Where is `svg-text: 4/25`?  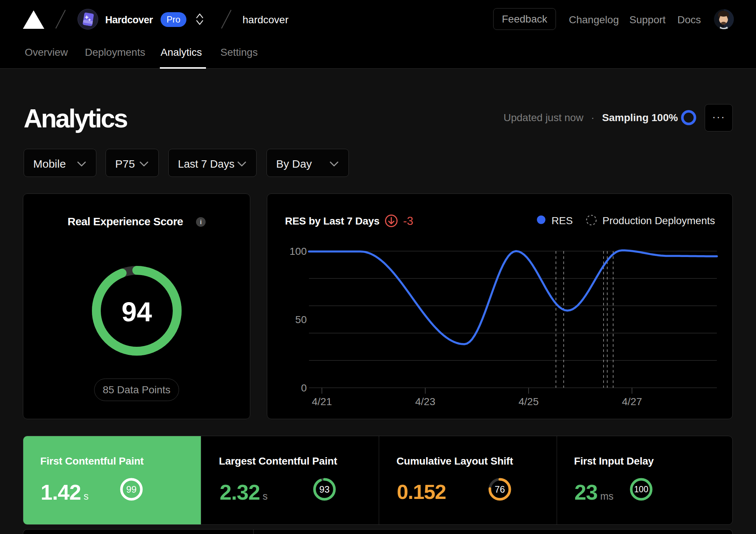 svg-text: 4/25 is located at coordinates (529, 402).